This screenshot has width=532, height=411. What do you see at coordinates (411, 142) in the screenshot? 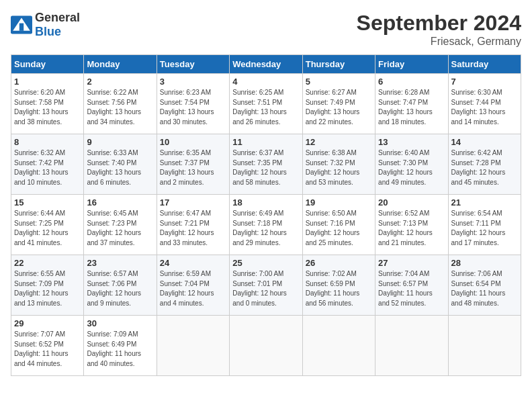
I see `day-number: 13` at bounding box center [411, 142].